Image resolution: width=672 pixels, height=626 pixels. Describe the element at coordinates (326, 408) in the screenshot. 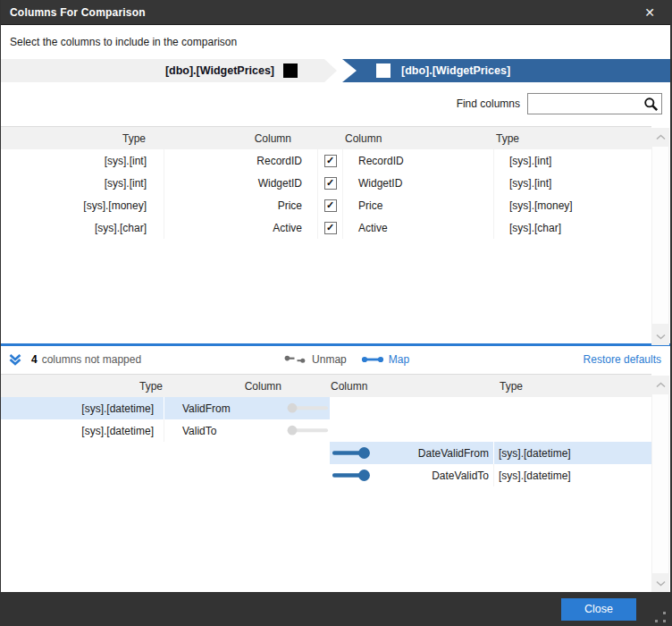

I see `unmapped-row: [sys].[datetime]ValidFrom` at that location.